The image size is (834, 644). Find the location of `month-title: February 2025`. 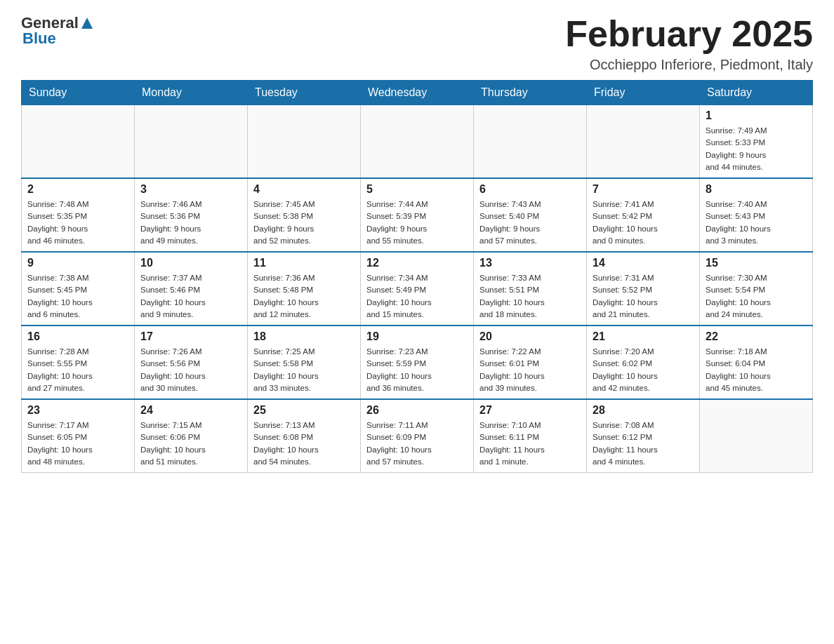

month-title: February 2025 is located at coordinates (689, 34).